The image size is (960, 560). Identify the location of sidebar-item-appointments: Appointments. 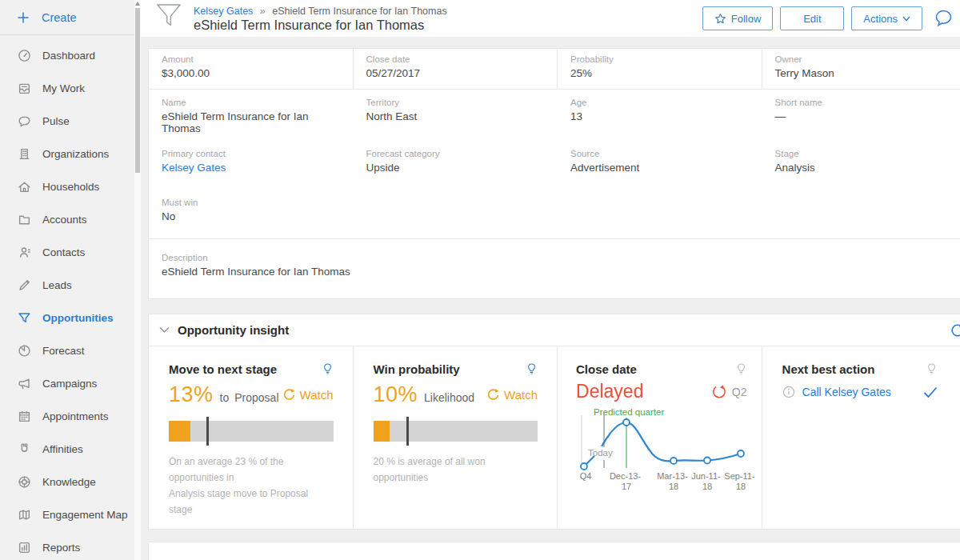
(67, 416).